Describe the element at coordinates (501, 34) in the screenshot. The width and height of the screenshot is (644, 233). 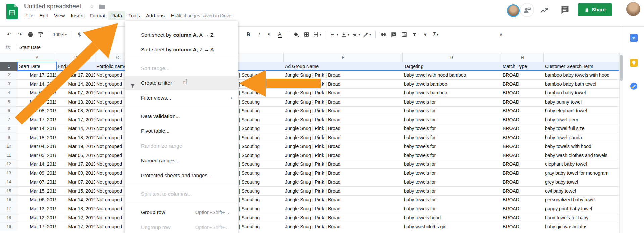
I see `collapse-toolbar-icon: ∧` at that location.